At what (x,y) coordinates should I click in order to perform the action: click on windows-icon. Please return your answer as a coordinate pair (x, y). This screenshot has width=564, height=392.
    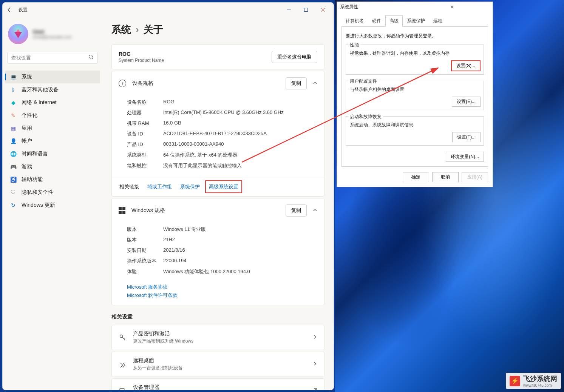
    Looking at the image, I should click on (122, 211).